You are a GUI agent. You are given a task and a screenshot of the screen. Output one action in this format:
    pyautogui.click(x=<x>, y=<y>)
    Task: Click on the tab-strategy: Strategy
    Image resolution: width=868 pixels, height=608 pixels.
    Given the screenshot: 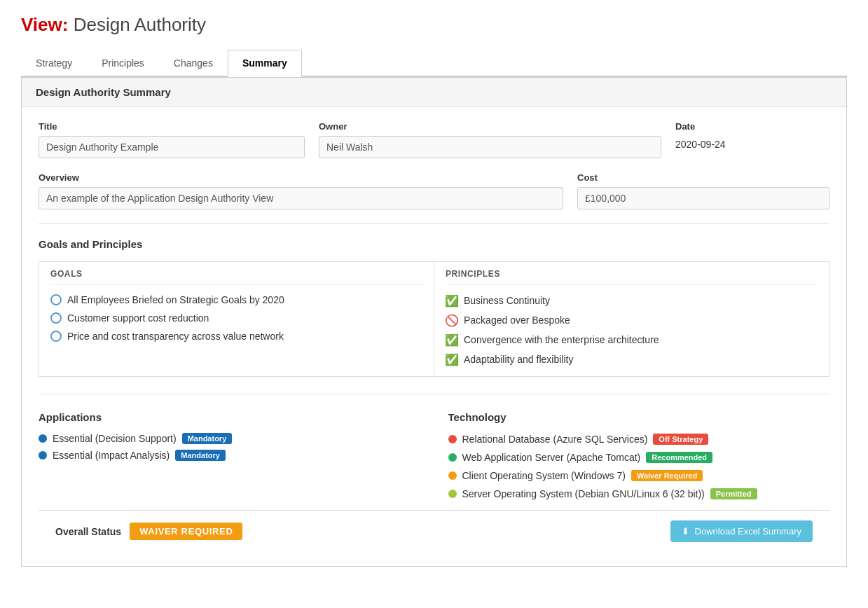 What is the action you would take?
    pyautogui.click(x=54, y=63)
    